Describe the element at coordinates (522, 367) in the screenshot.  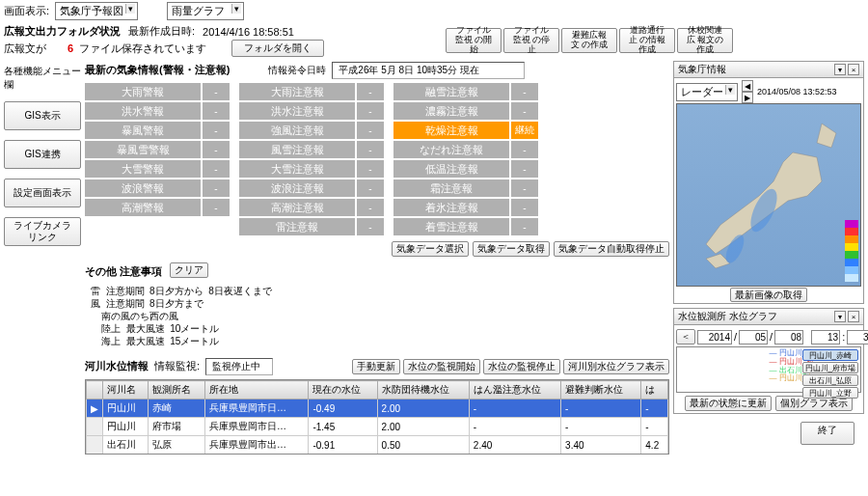
I see `river-button-2: 水位の監視停止` at that location.